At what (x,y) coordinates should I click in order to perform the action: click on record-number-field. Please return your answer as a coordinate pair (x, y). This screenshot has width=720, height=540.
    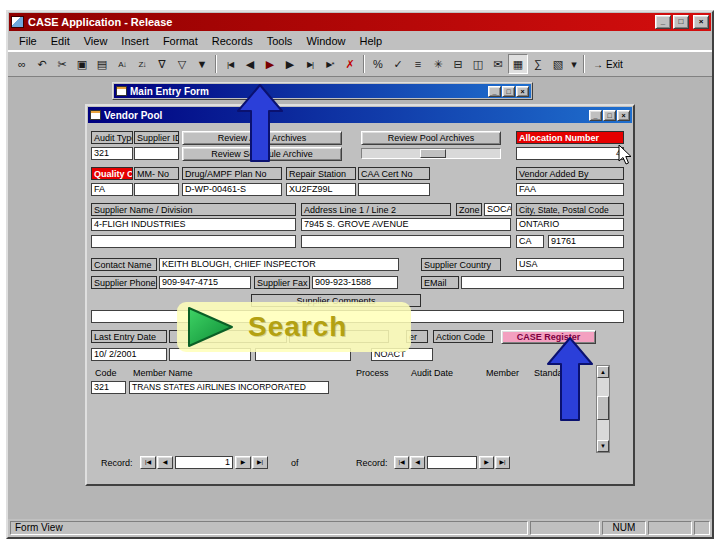
    Looking at the image, I should click on (452, 462).